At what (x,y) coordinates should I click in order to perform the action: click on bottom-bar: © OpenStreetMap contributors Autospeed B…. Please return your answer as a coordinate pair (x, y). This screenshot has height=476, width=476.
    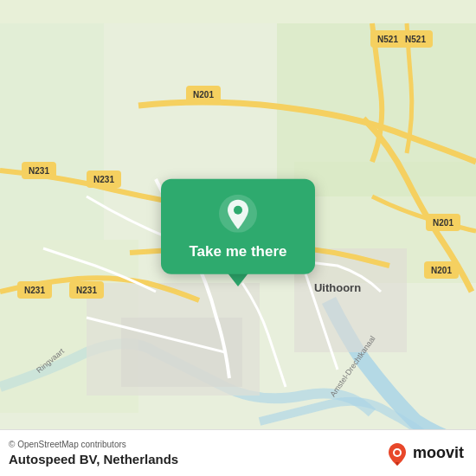
    Looking at the image, I should click on (238, 453).